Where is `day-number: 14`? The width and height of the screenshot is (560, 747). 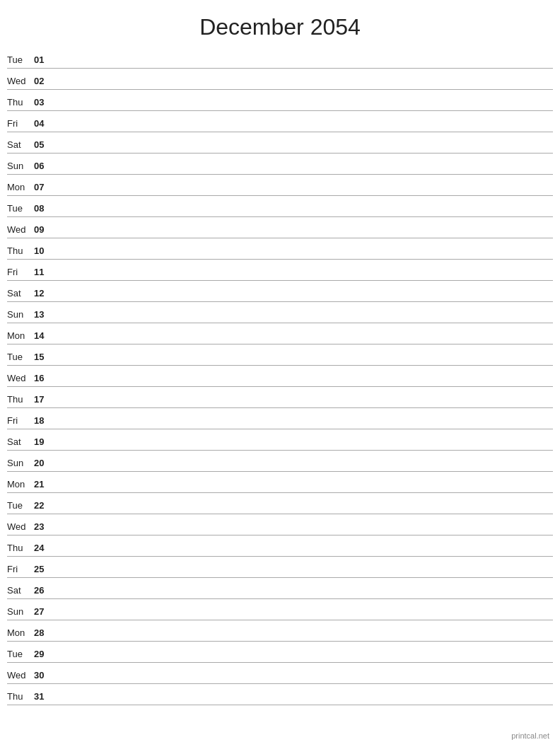 day-number: 14 is located at coordinates (44, 337).